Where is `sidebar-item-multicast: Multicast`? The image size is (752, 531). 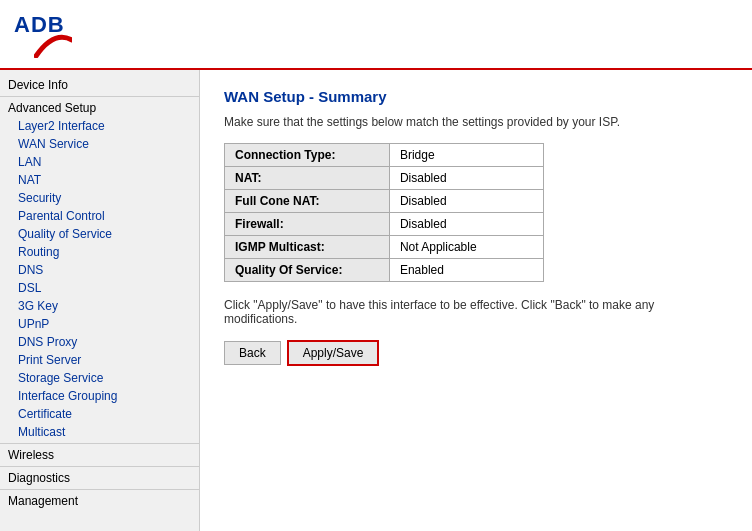
sidebar-item-multicast: Multicast is located at coordinates (100, 432).